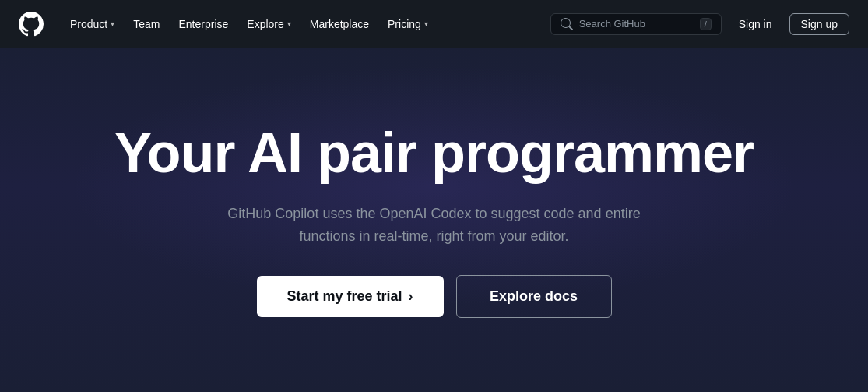  What do you see at coordinates (411, 296) in the screenshot?
I see `arrow-icon: ›` at bounding box center [411, 296].